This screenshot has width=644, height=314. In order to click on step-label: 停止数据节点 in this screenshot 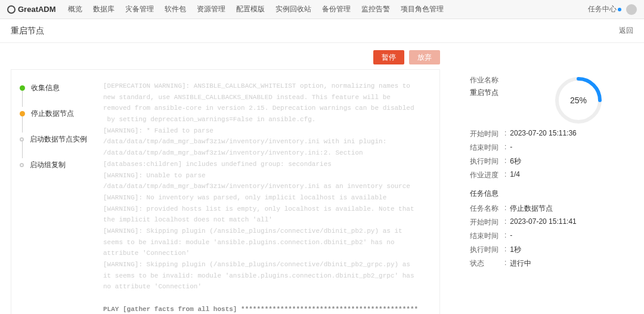, I will do `click(52, 113)`.